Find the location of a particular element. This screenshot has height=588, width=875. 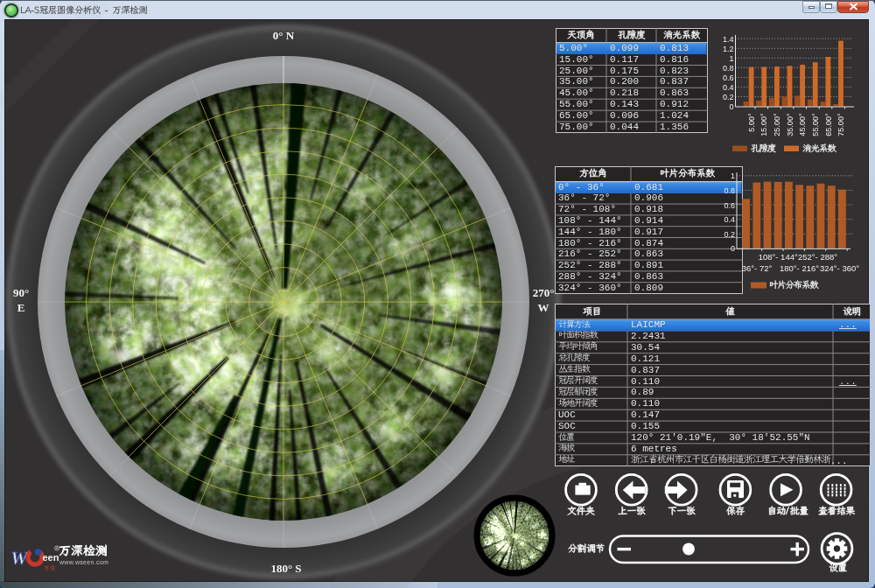

svg-text: 75.00° is located at coordinates (841, 124).